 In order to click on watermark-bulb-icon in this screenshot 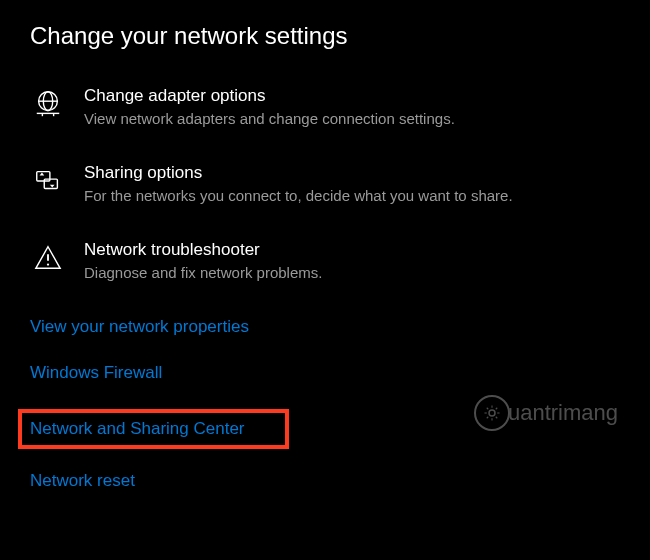, I will do `click(492, 413)`.